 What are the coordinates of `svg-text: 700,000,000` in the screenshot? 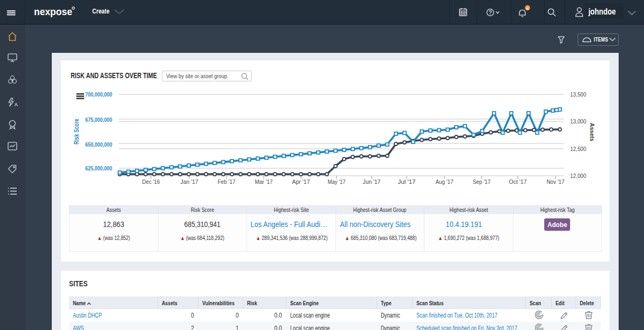 It's located at (99, 94).